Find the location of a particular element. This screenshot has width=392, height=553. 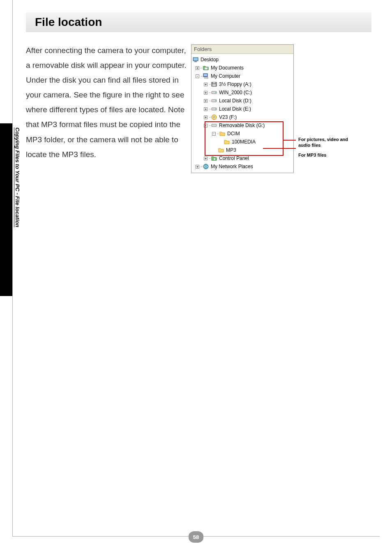

tree-label: DCIM is located at coordinates (233, 134).